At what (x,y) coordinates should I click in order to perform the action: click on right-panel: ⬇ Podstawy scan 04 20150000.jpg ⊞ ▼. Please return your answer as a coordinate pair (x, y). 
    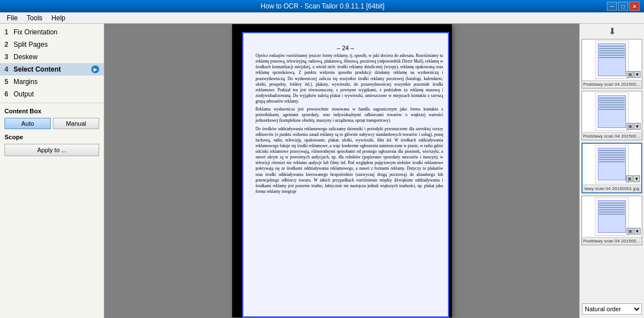
    Looking at the image, I should click on (612, 171).